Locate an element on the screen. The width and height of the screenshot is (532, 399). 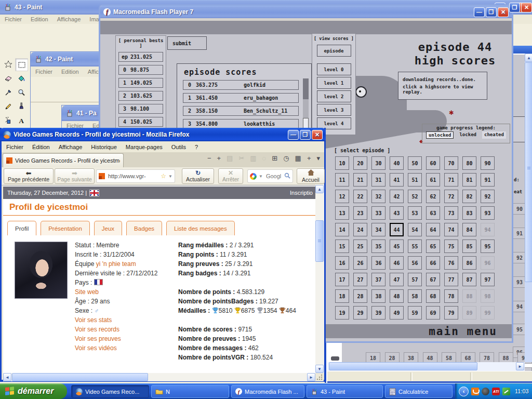
episode-cell-61: 61 is located at coordinates (433, 180).